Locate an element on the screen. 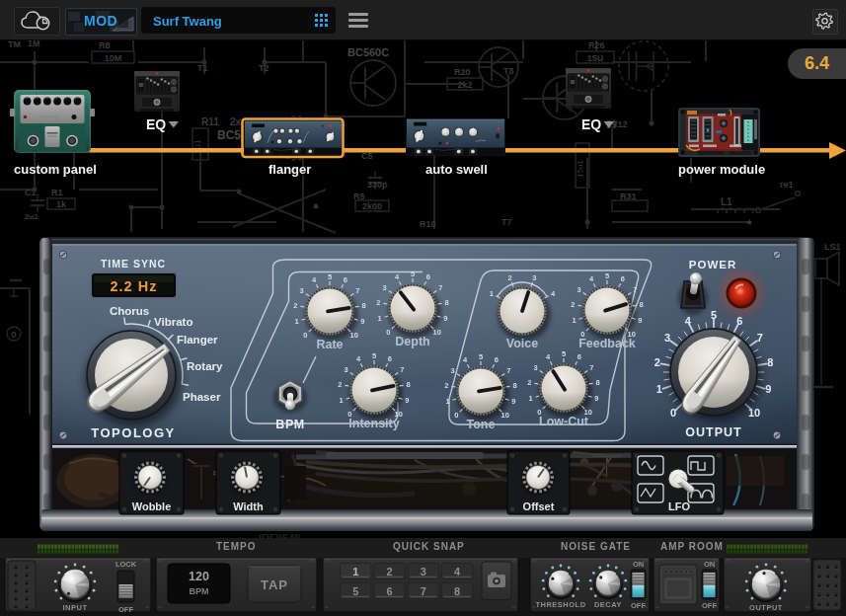 The image size is (846, 616). svg-text: Phaser is located at coordinates (201, 397).